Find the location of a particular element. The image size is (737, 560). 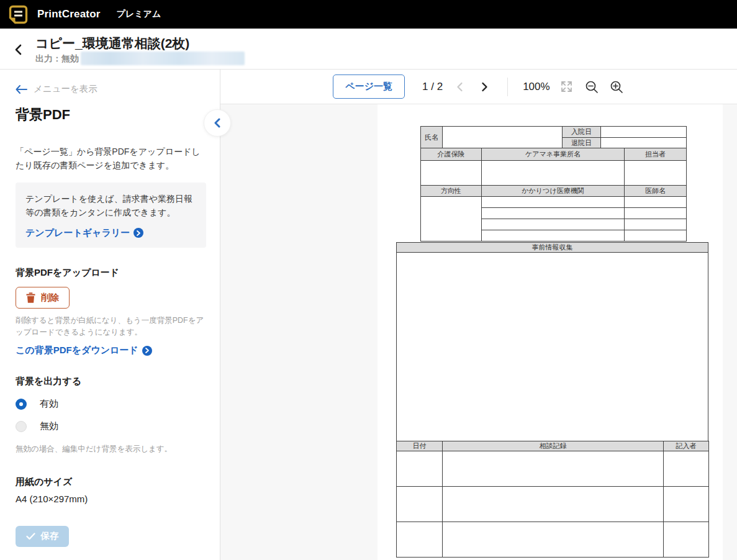

delete-background-button: 削除 is located at coordinates (42, 298).